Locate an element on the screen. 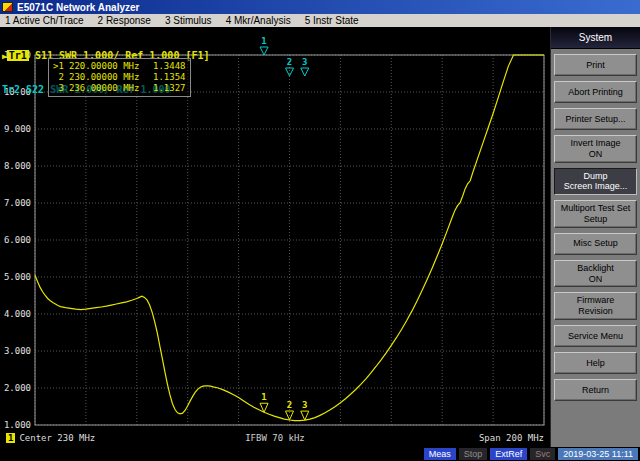  softkey-label: Abort Printing is located at coordinates (596, 92).